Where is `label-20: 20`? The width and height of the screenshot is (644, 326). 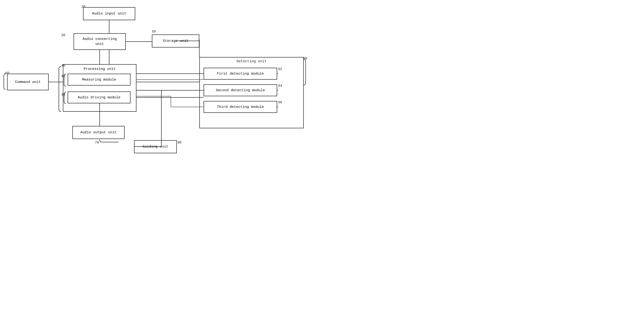
label-20: 20 is located at coordinates (84, 7).